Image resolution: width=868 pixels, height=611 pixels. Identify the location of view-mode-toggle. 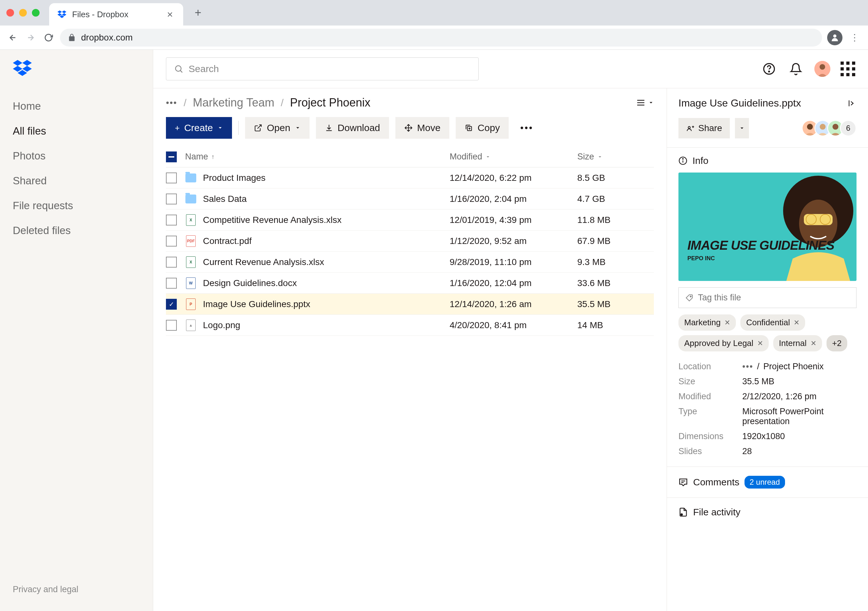
(645, 103).